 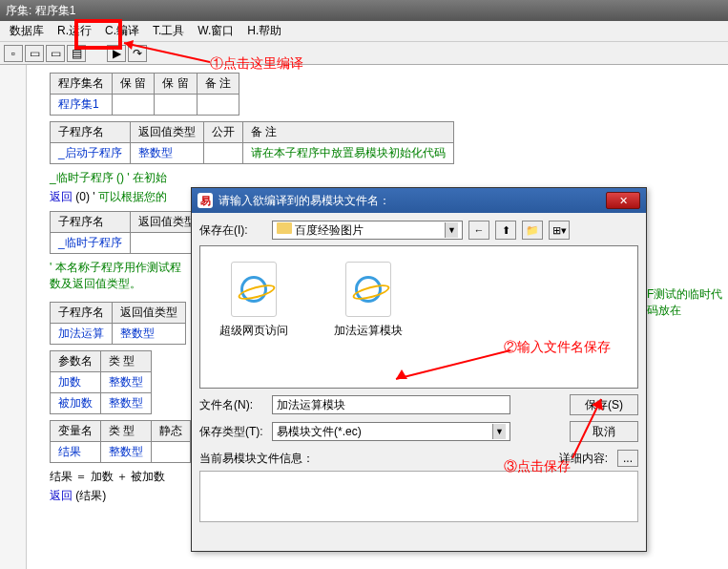 I want to click on toolbar-button-2: ▭, so click(x=34, y=53).